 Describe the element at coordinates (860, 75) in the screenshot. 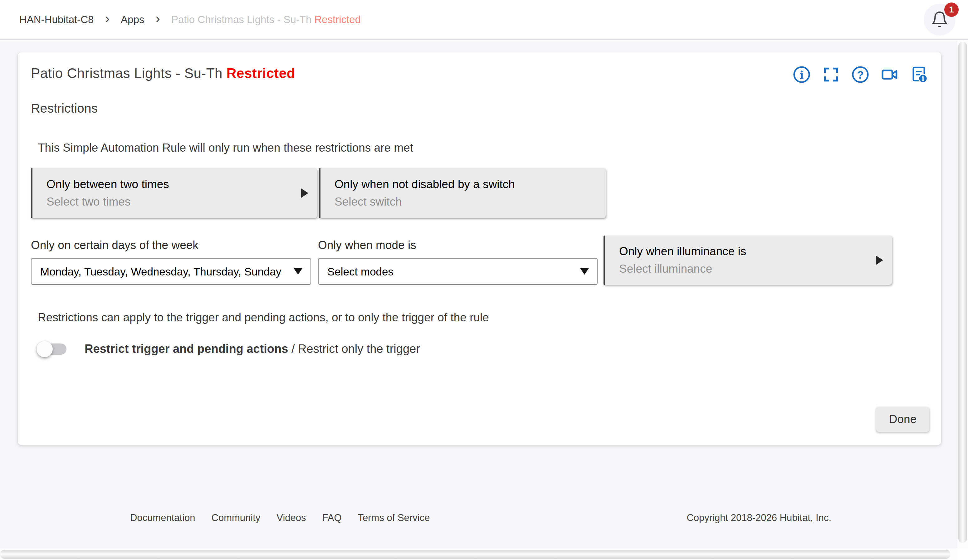

I see `help-icon: ?` at that location.